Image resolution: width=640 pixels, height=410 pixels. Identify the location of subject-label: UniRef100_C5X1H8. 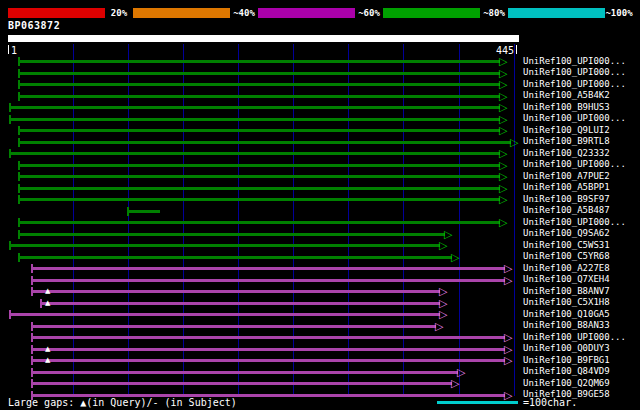
(566, 302).